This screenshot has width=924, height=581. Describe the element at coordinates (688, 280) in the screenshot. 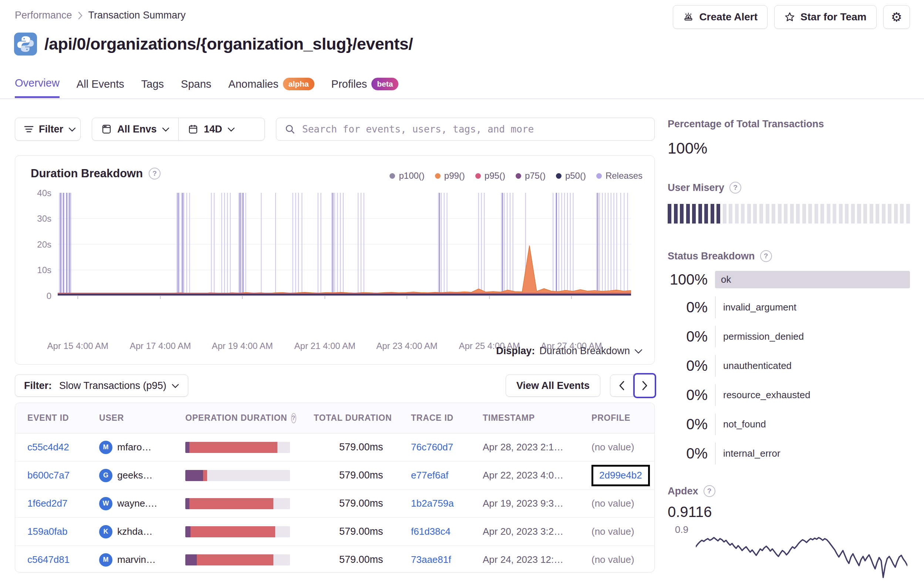

I see `status-pct: 100%` at that location.